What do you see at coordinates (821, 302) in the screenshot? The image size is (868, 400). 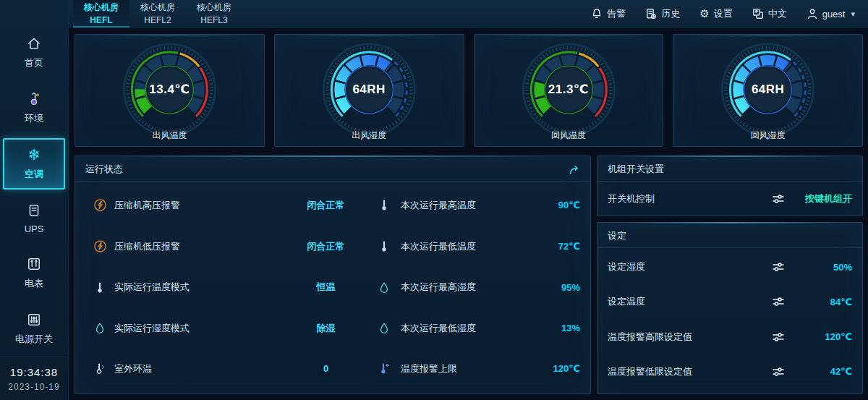 I see `setpoint-value: 84℃` at bounding box center [821, 302].